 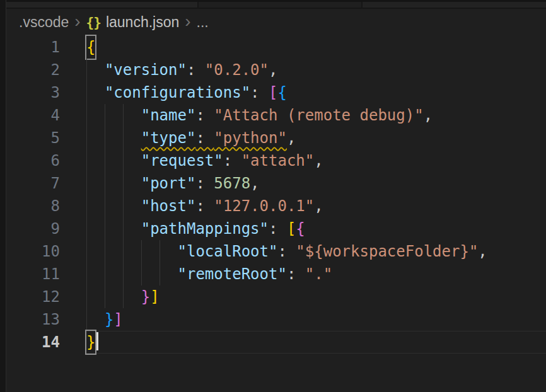 I want to click on side-panel-edge, so click(x=3, y=196).